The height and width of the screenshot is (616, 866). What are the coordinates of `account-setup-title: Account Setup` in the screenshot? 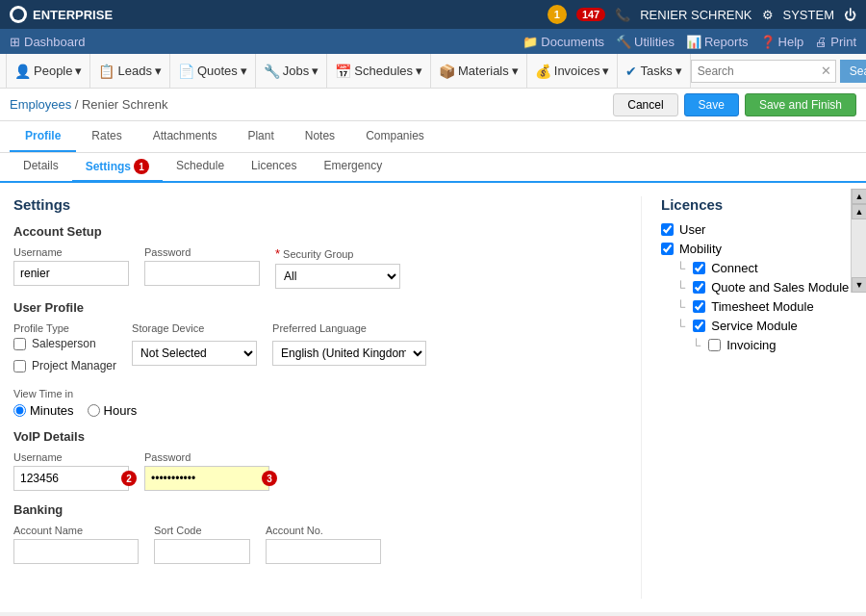 It's located at (318, 231).